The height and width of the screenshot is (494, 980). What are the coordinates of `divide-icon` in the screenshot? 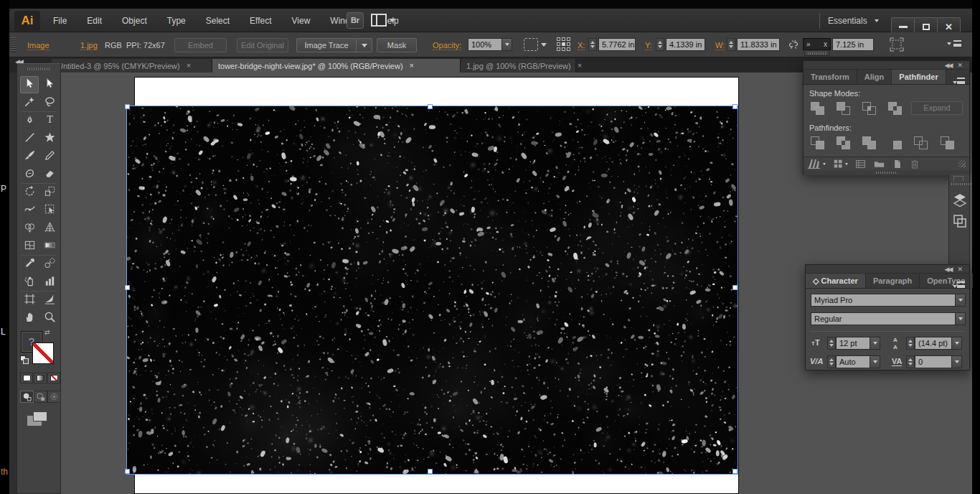 It's located at (818, 143).